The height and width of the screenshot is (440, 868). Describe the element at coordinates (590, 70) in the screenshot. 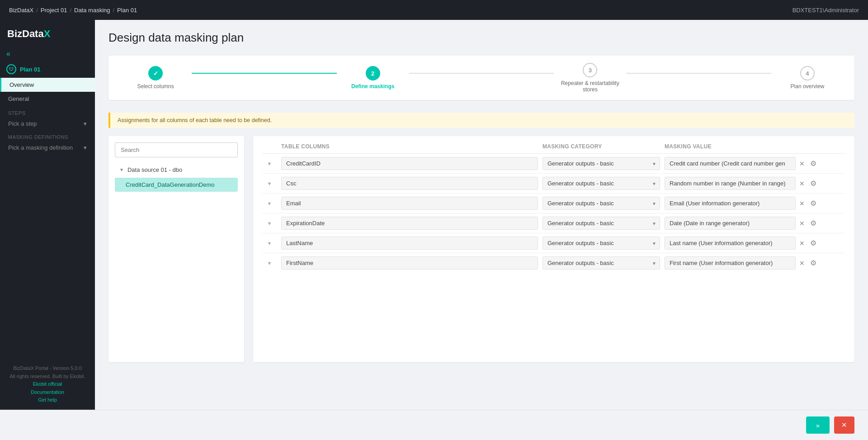

I see `step-3-circle: 3` at that location.